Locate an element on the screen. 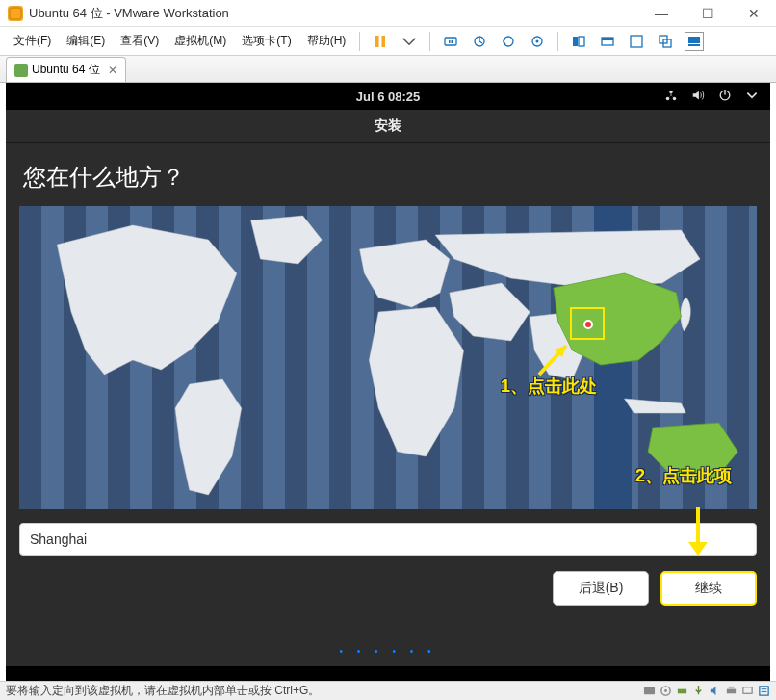  harddisk-icon is located at coordinates (649, 691).